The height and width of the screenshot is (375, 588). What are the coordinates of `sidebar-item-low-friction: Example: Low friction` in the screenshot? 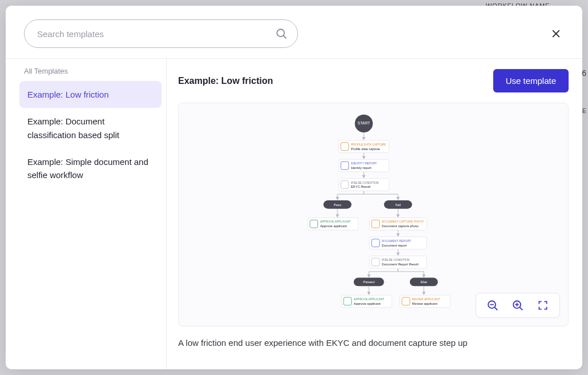 It's located at (90, 95).